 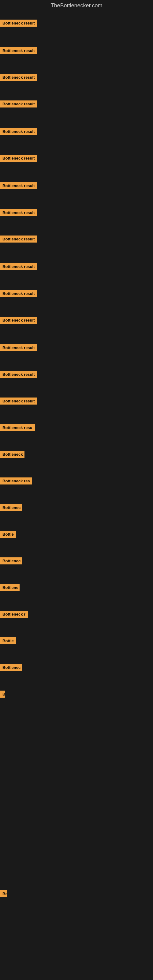 What do you see at coordinates (2, 694) in the screenshot?
I see `bottleneck-label: B` at bounding box center [2, 694].